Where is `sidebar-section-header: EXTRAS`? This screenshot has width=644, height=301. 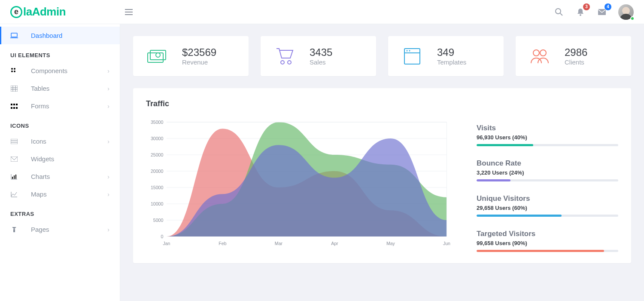
sidebar-section-header: EXTRAS is located at coordinates (60, 212).